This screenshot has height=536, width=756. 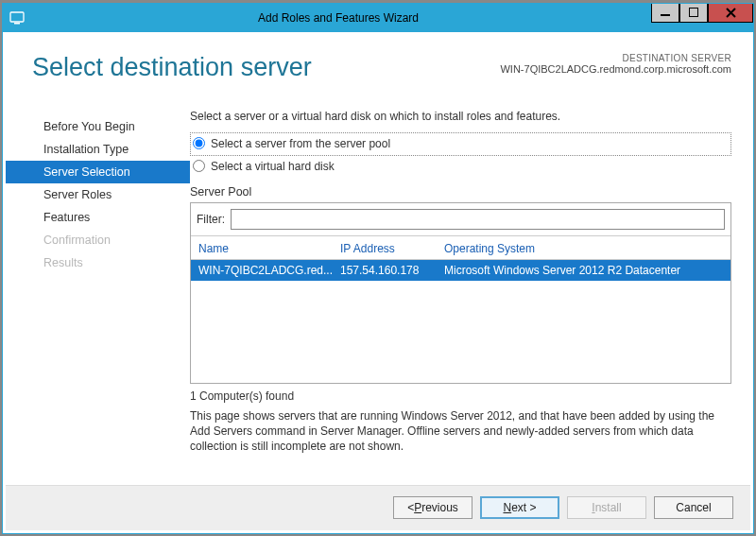 What do you see at coordinates (461, 144) in the screenshot?
I see `radio-option-server-pool-wrap: Select a server from the server pool` at bounding box center [461, 144].